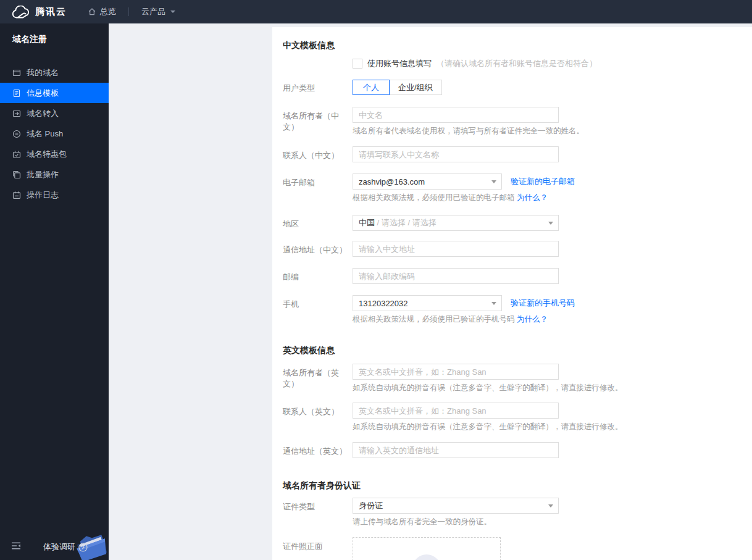 The width and height of the screenshot is (752, 560). What do you see at coordinates (532, 319) in the screenshot?
I see `mobile-why-link: 为什么？` at bounding box center [532, 319].